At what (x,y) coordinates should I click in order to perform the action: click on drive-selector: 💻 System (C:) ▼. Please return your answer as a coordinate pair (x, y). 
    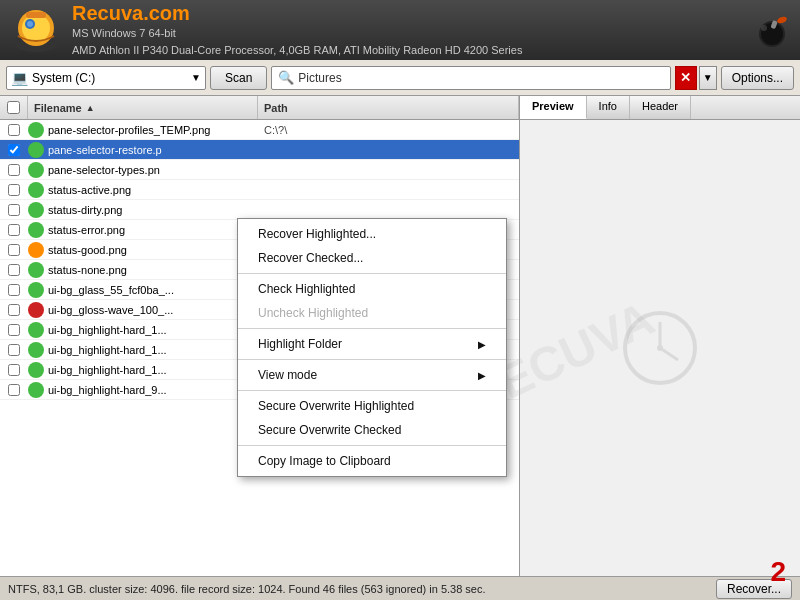
    Looking at the image, I should click on (106, 78).